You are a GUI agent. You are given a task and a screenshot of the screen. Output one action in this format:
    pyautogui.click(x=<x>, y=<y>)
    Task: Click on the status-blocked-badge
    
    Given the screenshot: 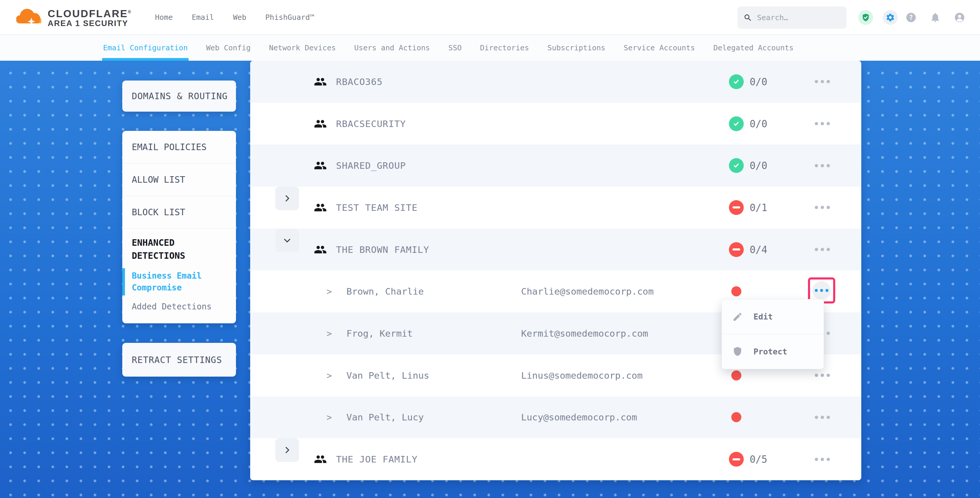 What is the action you would take?
    pyautogui.click(x=737, y=460)
    